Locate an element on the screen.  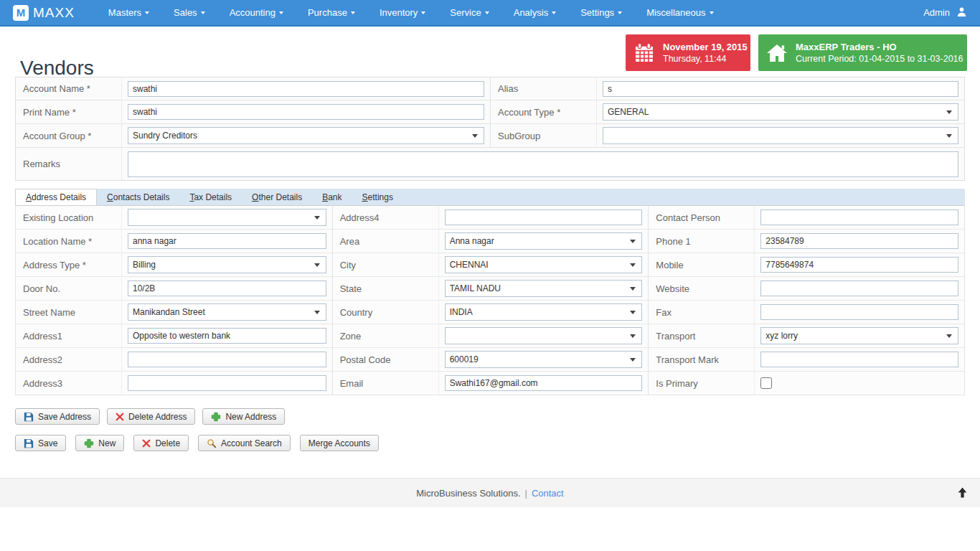
account-search-button: Account Search is located at coordinates (244, 443).